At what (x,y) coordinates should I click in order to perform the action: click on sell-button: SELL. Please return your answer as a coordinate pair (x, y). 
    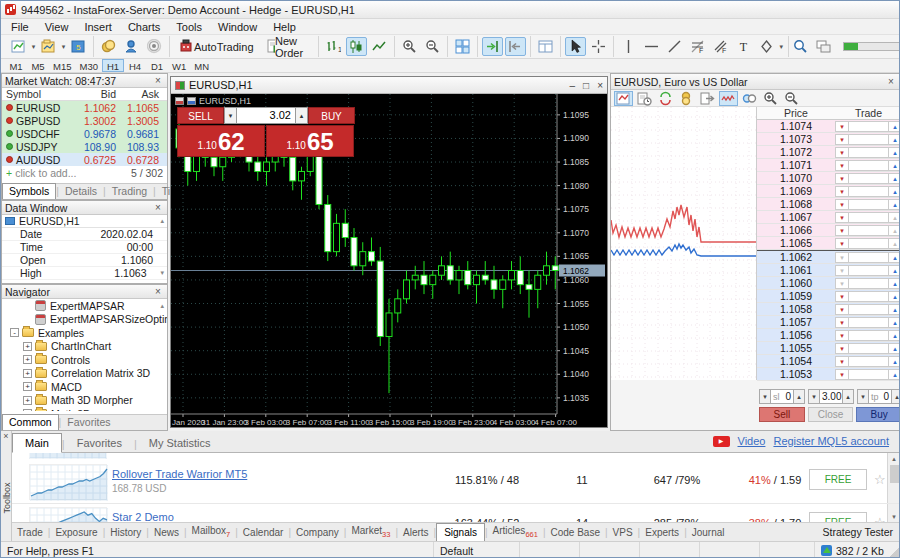
    Looking at the image, I should click on (200, 116).